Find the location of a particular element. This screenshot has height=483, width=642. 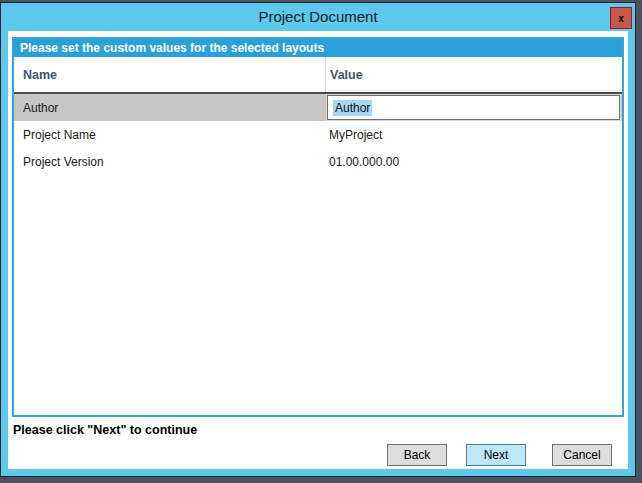

row-value-label: 01.00.000.00 is located at coordinates (474, 162).